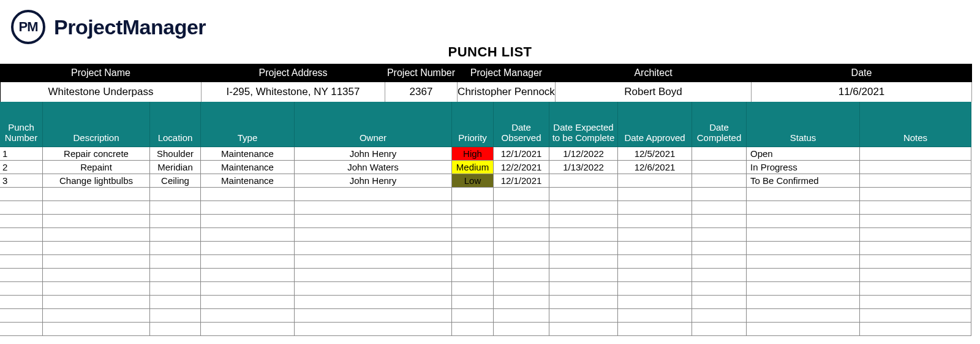 This screenshot has width=980, height=344. What do you see at coordinates (97, 167) in the screenshot?
I see `table-cell: Repaint` at bounding box center [97, 167].